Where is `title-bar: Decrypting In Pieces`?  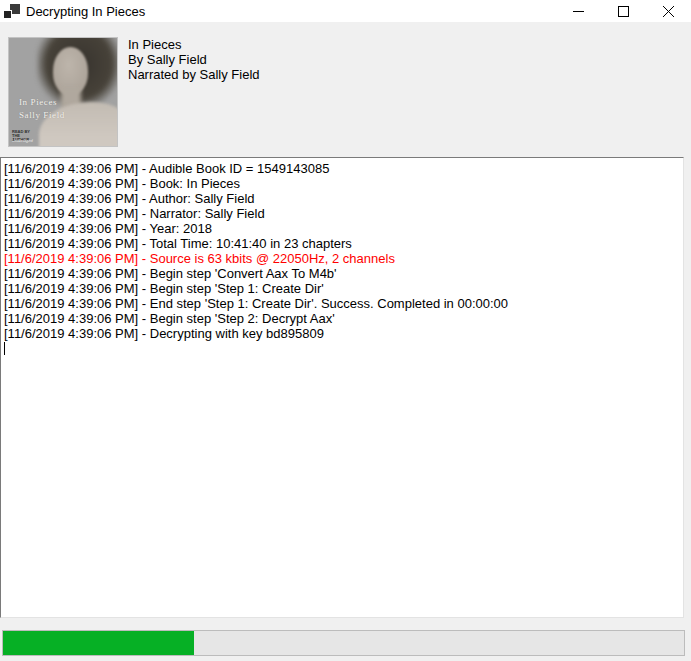
title-bar: Decrypting In Pieces is located at coordinates (346, 11).